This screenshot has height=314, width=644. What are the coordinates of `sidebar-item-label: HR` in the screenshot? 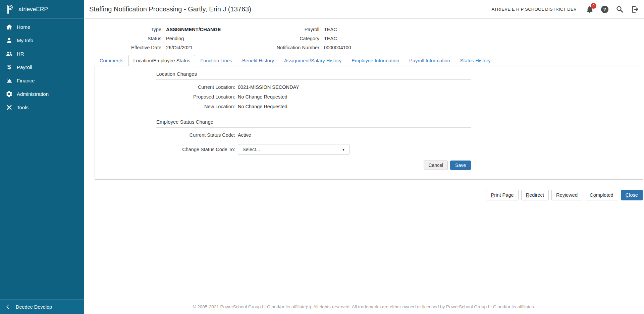 It's located at (20, 54).